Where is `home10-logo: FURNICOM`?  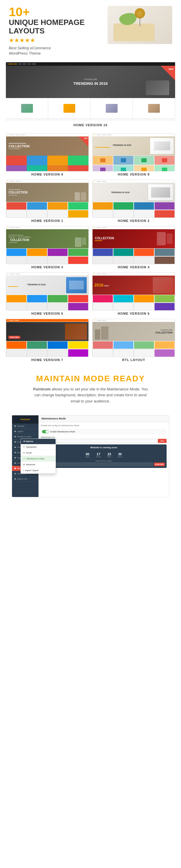
home10-logo: FURNICOM is located at coordinates (12, 64).